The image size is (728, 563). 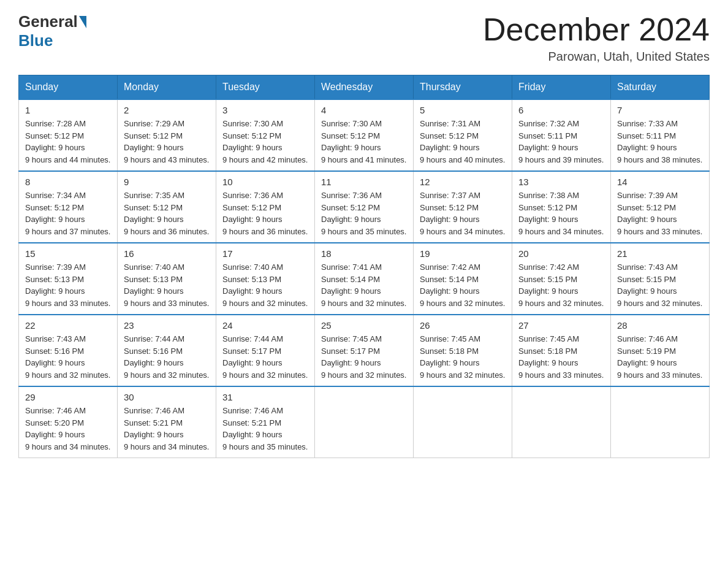 I want to click on calendar-cell: 9Sunrise: 7:35 AMSunset: 5:12 PMDaylight…, so click(x=167, y=207).